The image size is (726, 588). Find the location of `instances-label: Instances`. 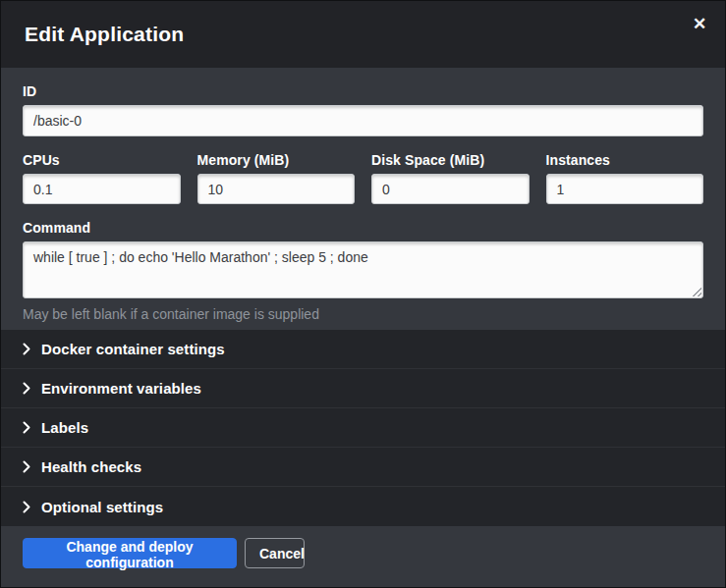

instances-label: Instances is located at coordinates (625, 160).